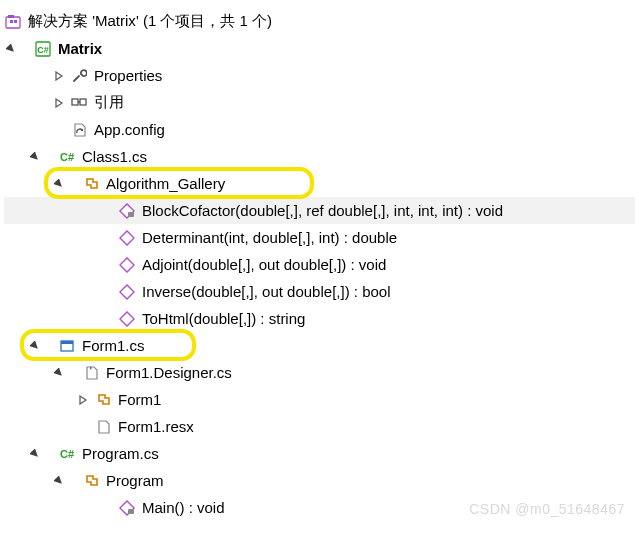  What do you see at coordinates (320, 48) in the screenshot?
I see `project-node: Matrix` at bounding box center [320, 48].